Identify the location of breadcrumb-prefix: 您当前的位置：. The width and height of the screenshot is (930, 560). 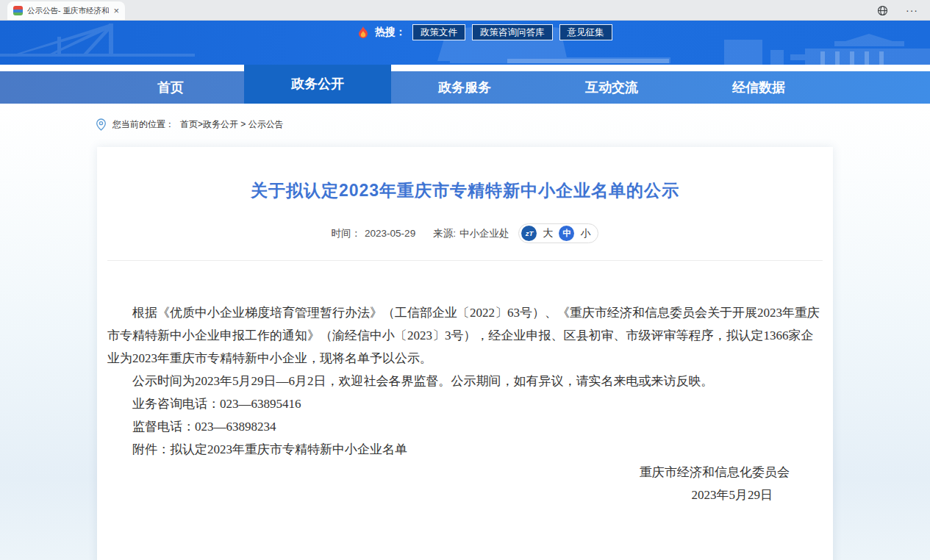
(143, 125).